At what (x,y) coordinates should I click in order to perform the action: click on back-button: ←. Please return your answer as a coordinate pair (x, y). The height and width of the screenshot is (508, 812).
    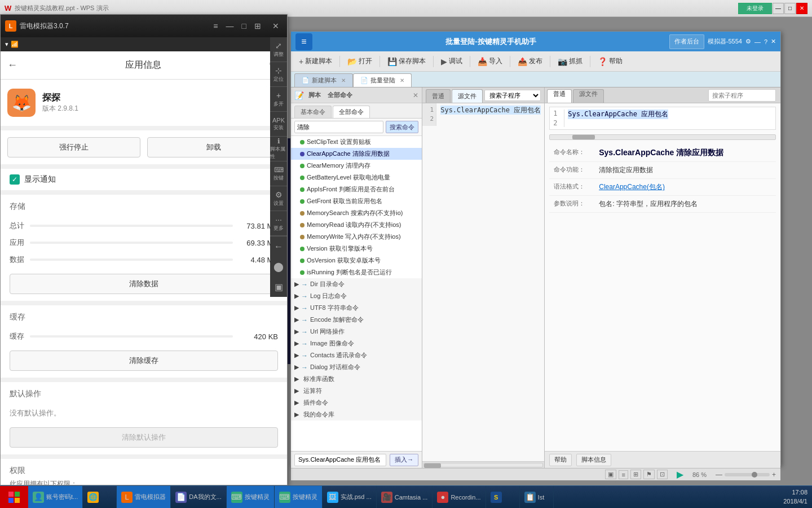
    Looking at the image, I should click on (12, 65).